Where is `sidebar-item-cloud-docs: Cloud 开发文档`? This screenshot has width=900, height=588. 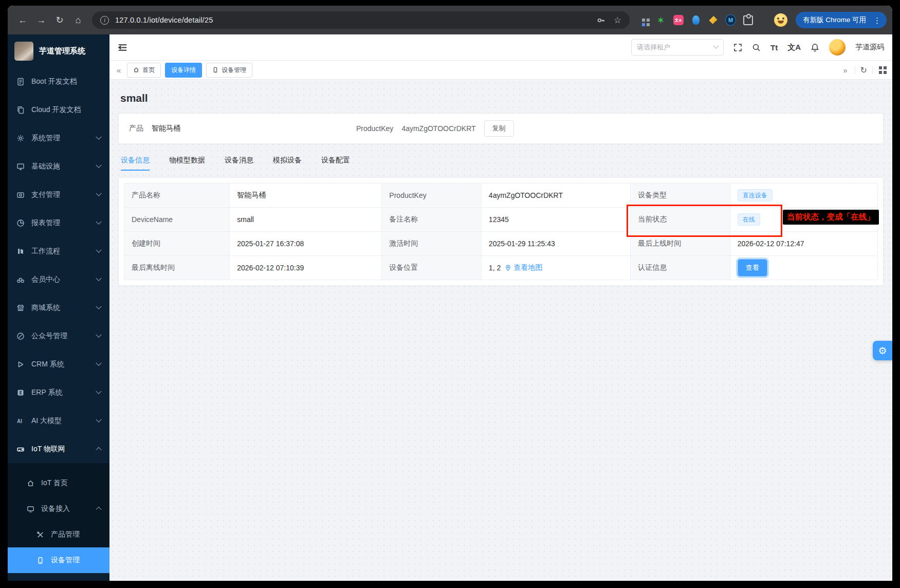 sidebar-item-cloud-docs: Cloud 开发文档 is located at coordinates (59, 110).